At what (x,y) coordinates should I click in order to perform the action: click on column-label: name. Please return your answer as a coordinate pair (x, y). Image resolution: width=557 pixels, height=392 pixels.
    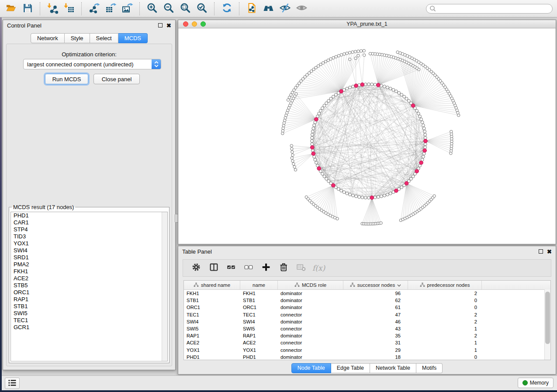
    Looking at the image, I should click on (259, 285).